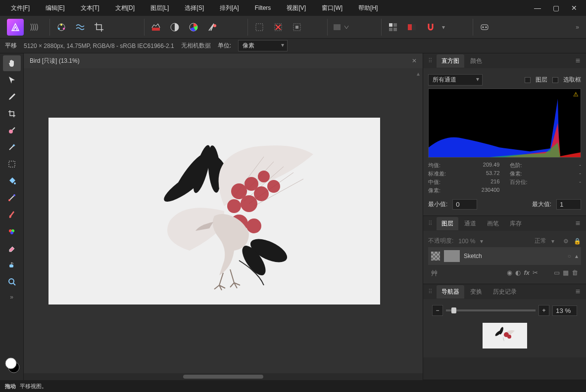 This screenshot has width=586, height=392. Describe the element at coordinates (528, 80) in the screenshot. I see `layer-checkbox` at that location.